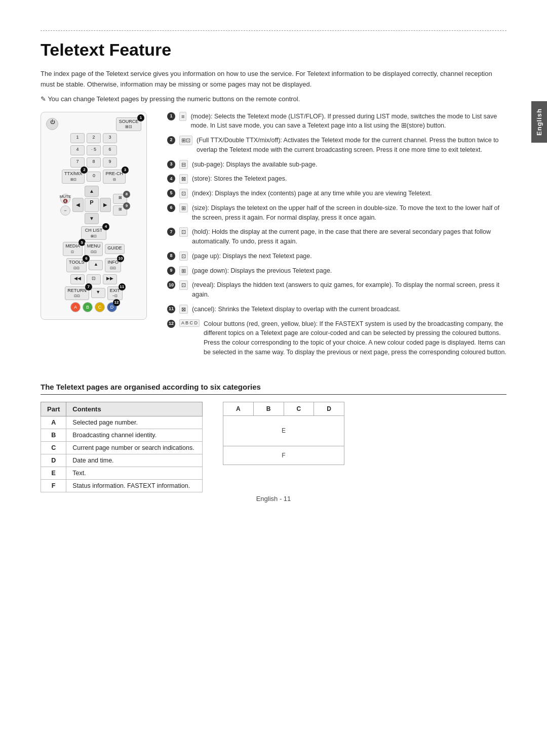  Describe the element at coordinates (54, 447) in the screenshot. I see `part-c: C` at that location.